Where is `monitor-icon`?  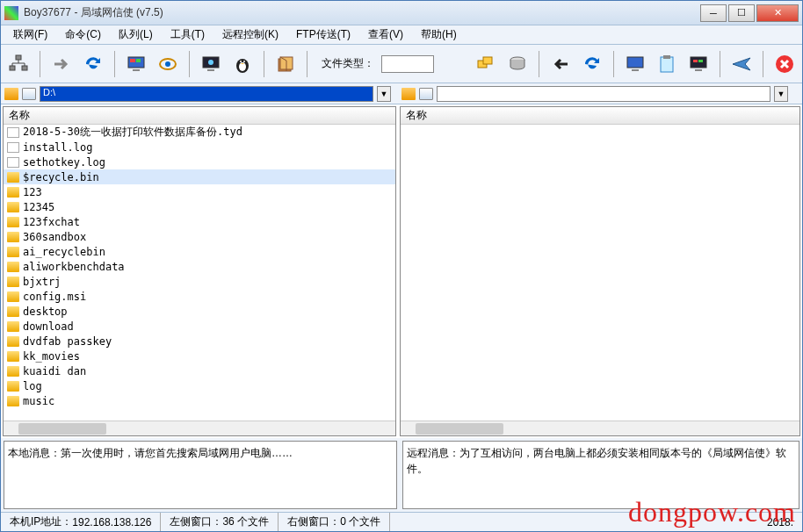 monitor-icon is located at coordinates (635, 64).